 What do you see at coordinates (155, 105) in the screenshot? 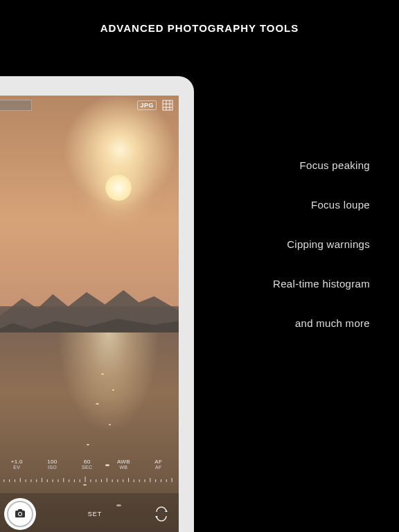
I see `viewfinder-top-controls: JPG` at bounding box center [155, 105].